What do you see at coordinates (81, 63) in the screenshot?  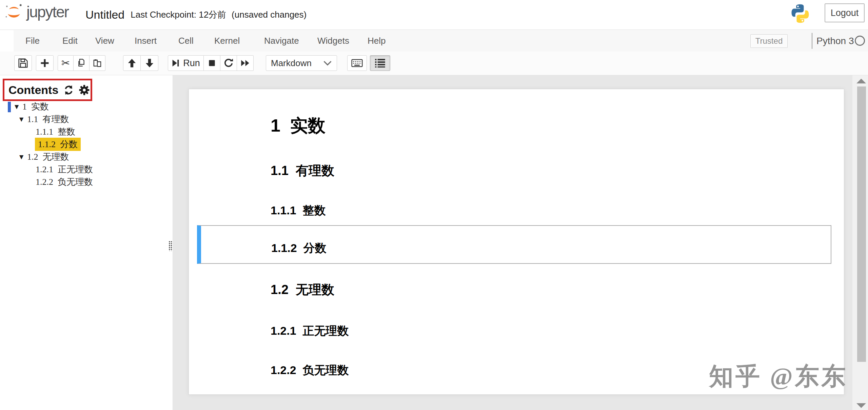 I see `edit-button-group: ✂` at bounding box center [81, 63].